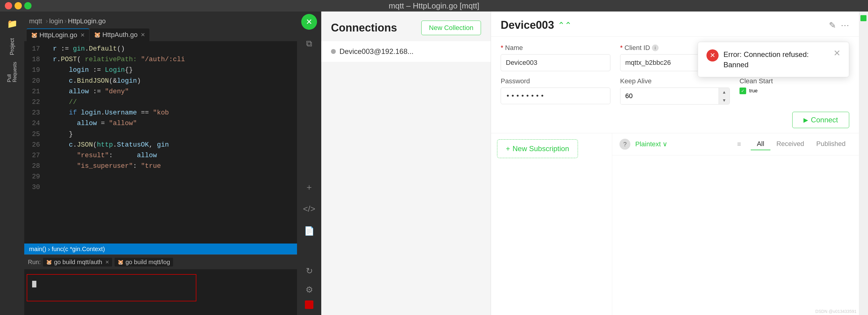 This screenshot has width=868, height=315. What do you see at coordinates (795, 81) in the screenshot?
I see `clean-start-label: Clean Start` at bounding box center [795, 81].